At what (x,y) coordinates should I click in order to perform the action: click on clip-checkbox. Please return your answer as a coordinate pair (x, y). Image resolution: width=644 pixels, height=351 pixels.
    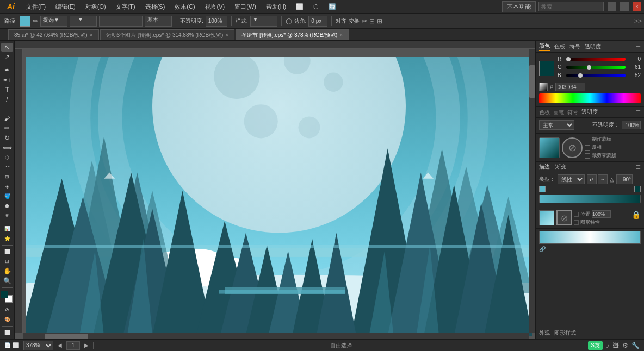
    Looking at the image, I should click on (587, 156).